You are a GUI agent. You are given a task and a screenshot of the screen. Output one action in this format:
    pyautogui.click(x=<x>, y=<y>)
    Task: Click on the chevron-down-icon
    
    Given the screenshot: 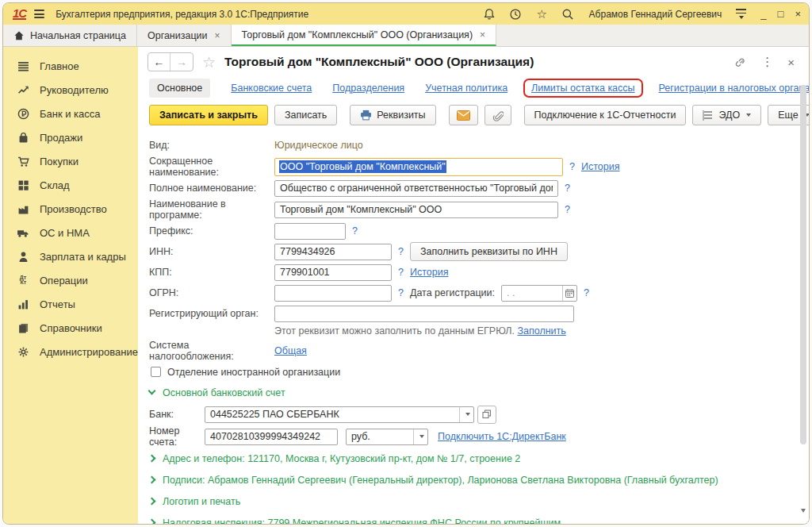 What is the action you would take?
    pyautogui.click(x=152, y=391)
    